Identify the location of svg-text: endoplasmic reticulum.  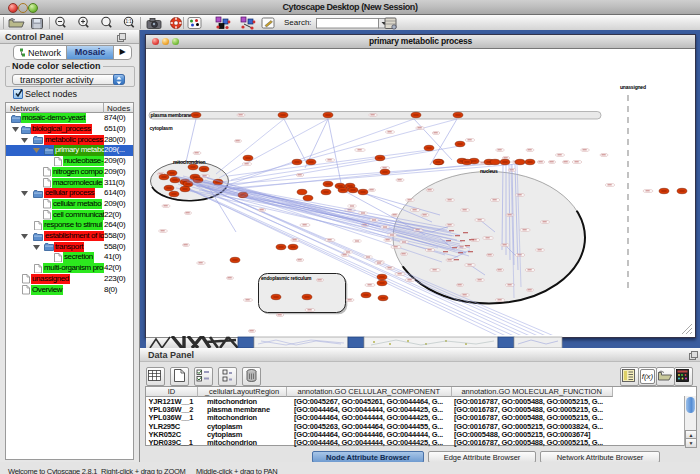
(286, 278).